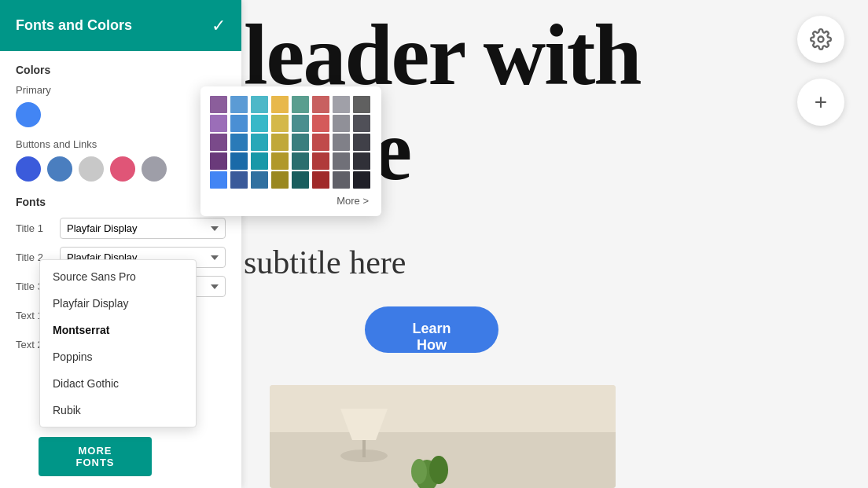 This screenshot has height=488, width=868. Describe the element at coordinates (821, 102) in the screenshot. I see `plus-icon: +` at that location.